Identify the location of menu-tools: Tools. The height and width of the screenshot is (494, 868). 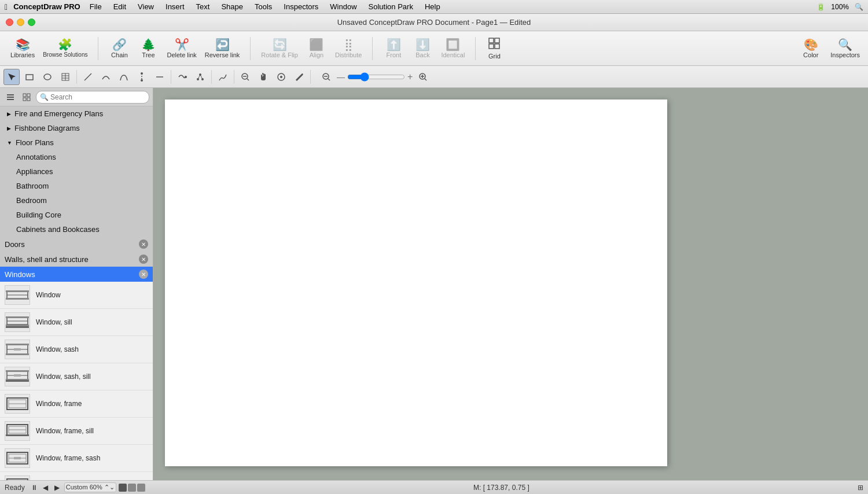
(263, 7).